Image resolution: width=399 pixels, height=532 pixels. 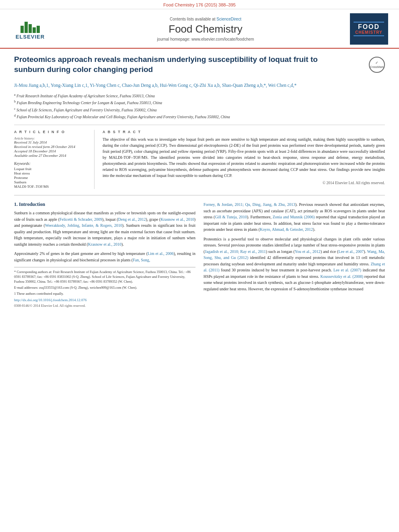 I want to click on keyword-5: MALDI-TOF–TOF/MS, so click(x=51, y=187).